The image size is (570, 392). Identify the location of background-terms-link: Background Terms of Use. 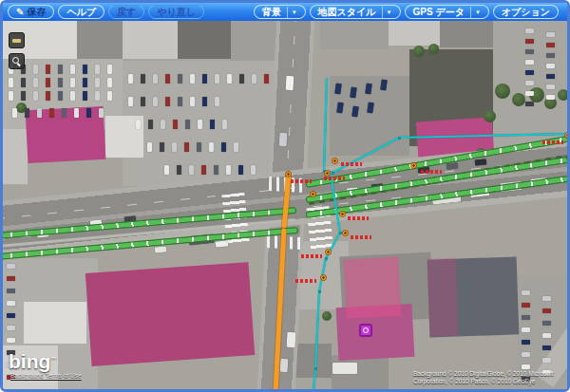
(46, 376).